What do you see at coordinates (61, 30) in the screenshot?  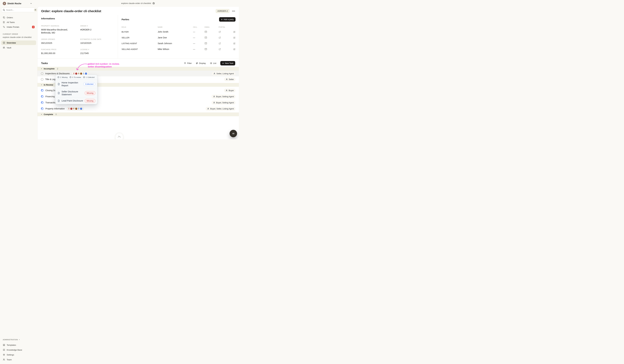 I see `info-field-property-address: PROPERTY ADDRESS 6699 Macarthur Boulevar…` at bounding box center [61, 30].